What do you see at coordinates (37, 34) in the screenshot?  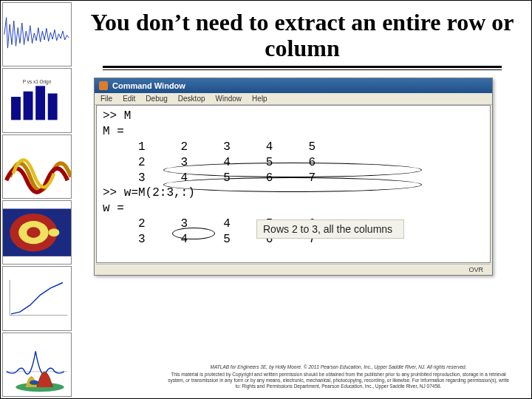 I see `thumb-signal` at bounding box center [37, 34].